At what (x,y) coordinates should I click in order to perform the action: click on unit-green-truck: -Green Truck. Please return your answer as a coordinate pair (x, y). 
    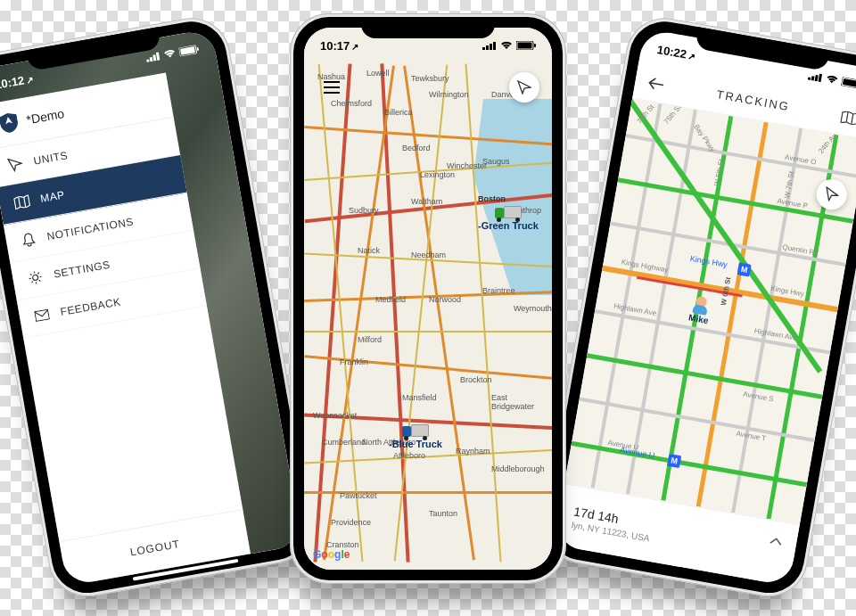
    Looking at the image, I should click on (508, 218).